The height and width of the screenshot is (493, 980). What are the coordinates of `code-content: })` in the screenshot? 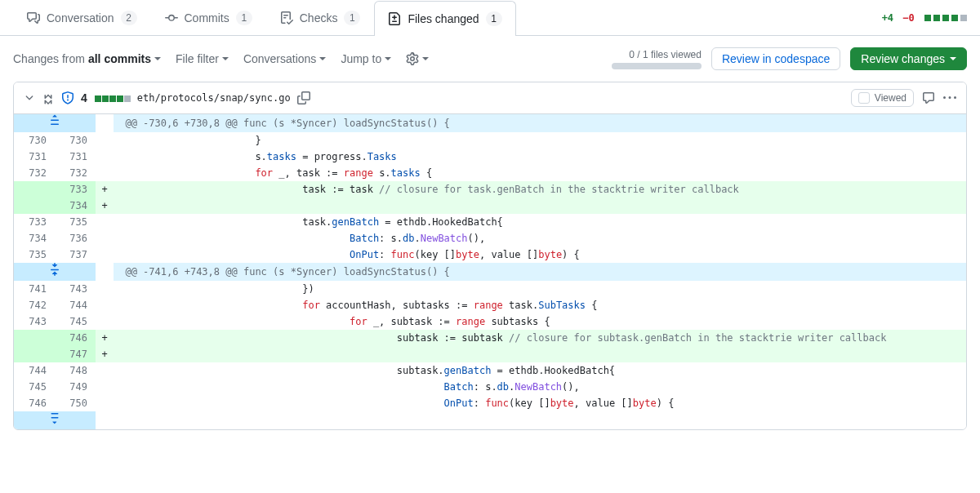 It's located at (540, 289).